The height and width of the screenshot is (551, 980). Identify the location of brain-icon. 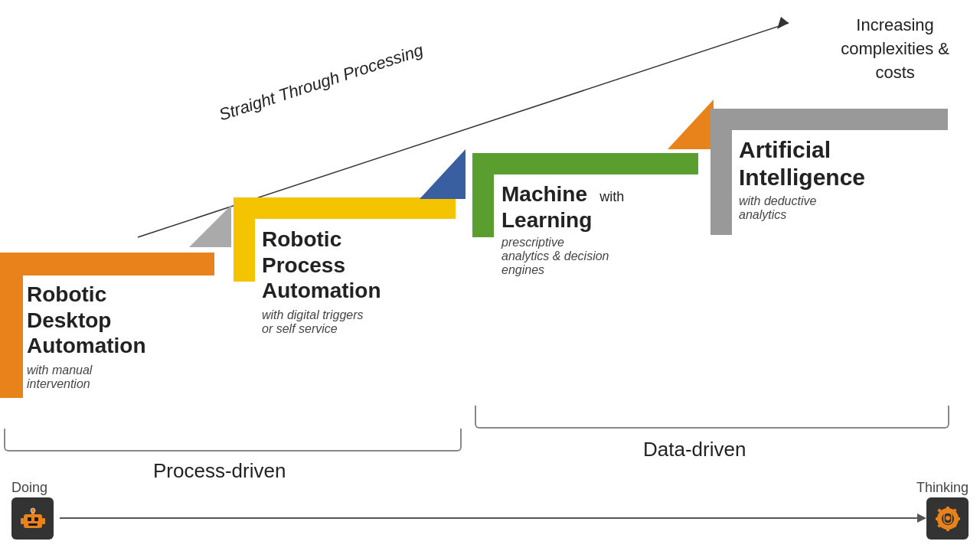
(948, 519).